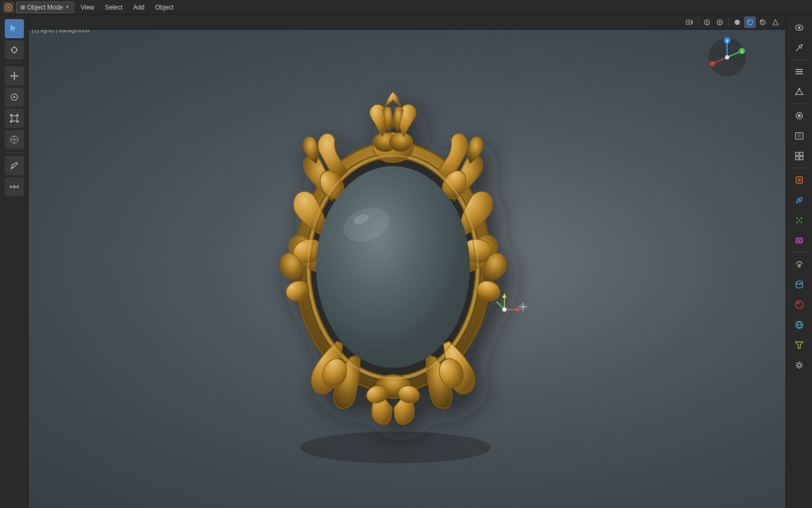 Image resolution: width=812 pixels, height=508 pixels. What do you see at coordinates (799, 345) in the screenshot?
I see `rsb-filter-btn` at bounding box center [799, 345].